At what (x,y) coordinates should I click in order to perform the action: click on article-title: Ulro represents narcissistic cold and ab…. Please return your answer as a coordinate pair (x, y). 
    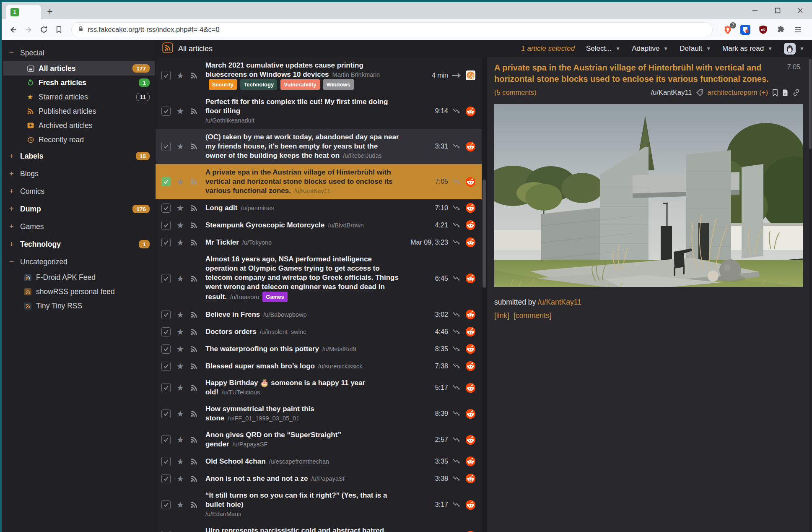
    Looking at the image, I should click on (296, 529).